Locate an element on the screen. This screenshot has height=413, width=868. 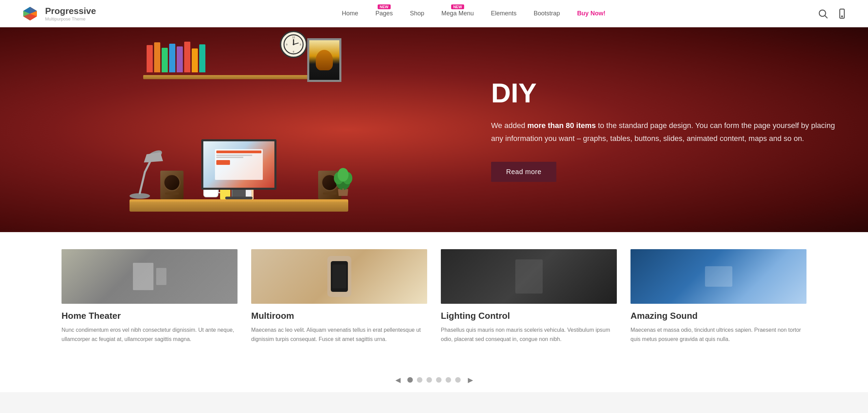
hero-title: DIY is located at coordinates (666, 93).